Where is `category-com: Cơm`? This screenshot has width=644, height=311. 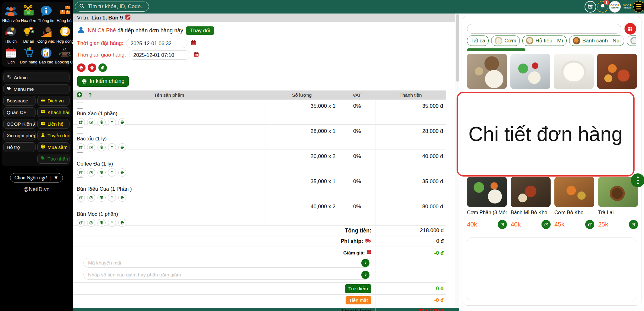
category-com: Cơm is located at coordinates (506, 41).